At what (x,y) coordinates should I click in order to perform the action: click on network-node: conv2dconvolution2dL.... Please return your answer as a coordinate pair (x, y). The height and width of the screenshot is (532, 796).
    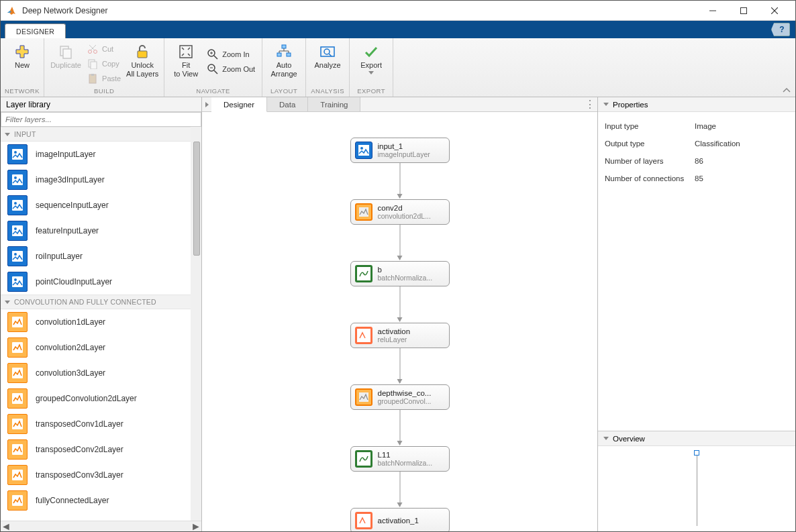
    Looking at the image, I should click on (400, 212).